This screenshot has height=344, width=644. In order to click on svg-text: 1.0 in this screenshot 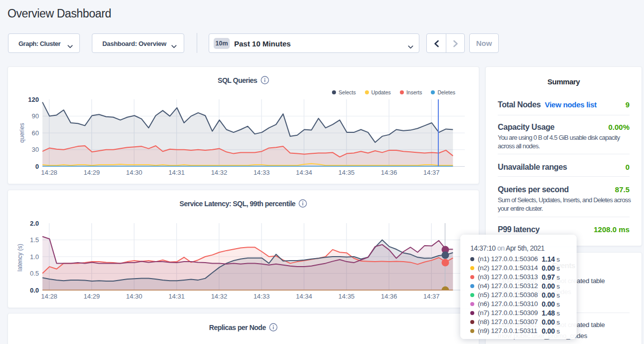, I will do `click(34, 257)`.